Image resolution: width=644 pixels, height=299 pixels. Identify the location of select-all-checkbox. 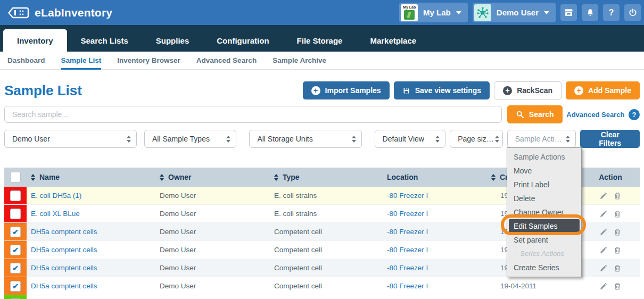
(15, 177).